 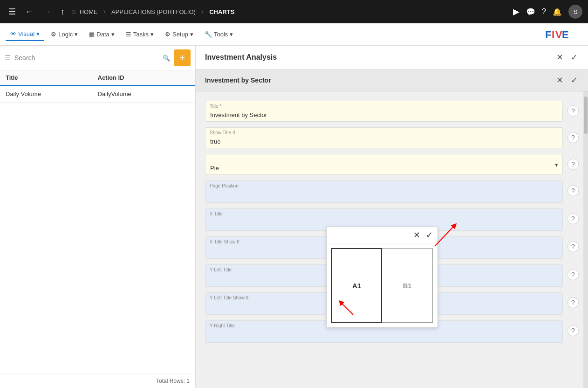 What do you see at coordinates (54, 35) in the screenshot?
I see `logic-icon: ⚙` at bounding box center [54, 35].